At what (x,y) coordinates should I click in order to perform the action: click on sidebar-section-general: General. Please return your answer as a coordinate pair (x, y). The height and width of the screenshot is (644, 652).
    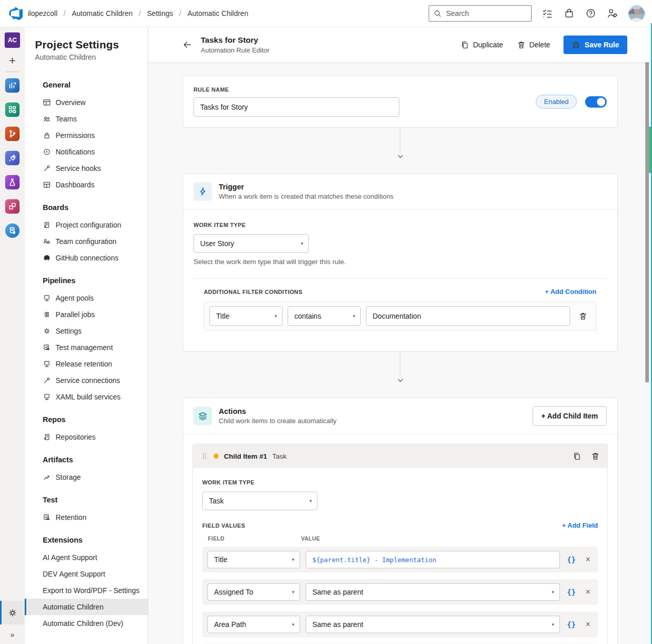
    Looking at the image, I should click on (86, 82).